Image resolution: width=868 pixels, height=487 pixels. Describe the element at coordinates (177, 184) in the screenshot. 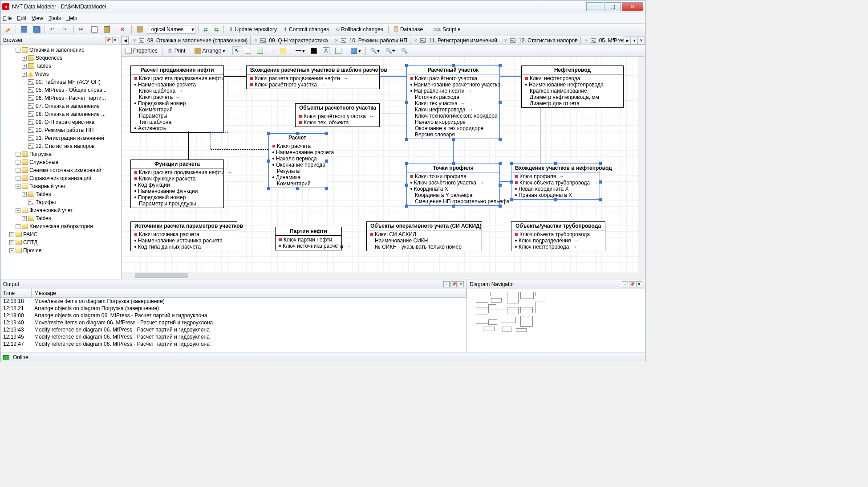

I see `entity-e7: Функции расчетаКлюч расчета продвижения …` at that location.